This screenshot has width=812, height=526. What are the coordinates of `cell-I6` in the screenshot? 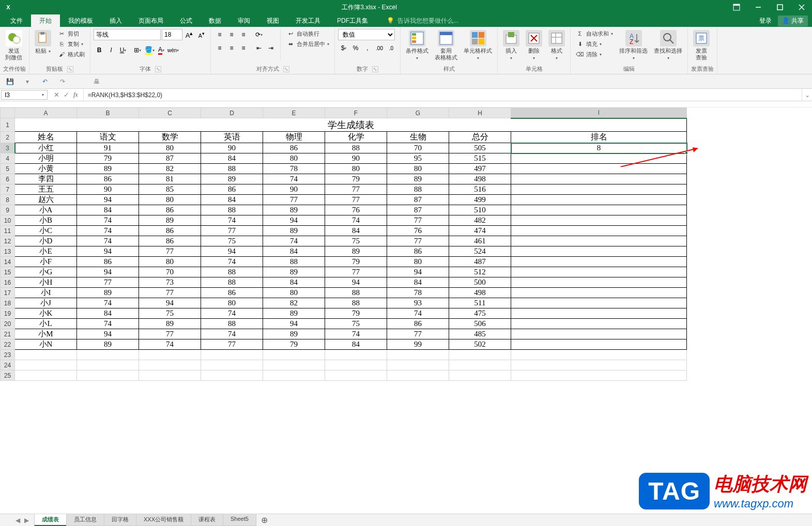 It's located at (599, 179).